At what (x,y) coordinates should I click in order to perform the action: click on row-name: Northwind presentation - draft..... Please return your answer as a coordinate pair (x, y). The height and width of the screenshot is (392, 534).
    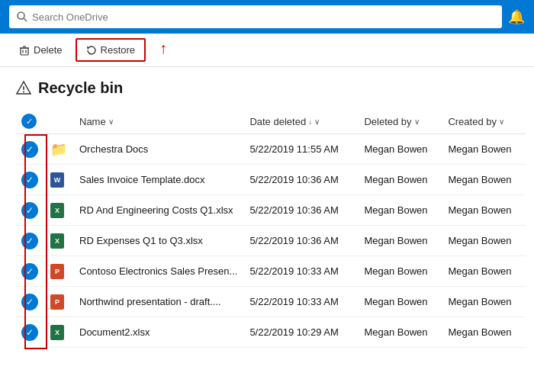
    Looking at the image, I should click on (159, 302).